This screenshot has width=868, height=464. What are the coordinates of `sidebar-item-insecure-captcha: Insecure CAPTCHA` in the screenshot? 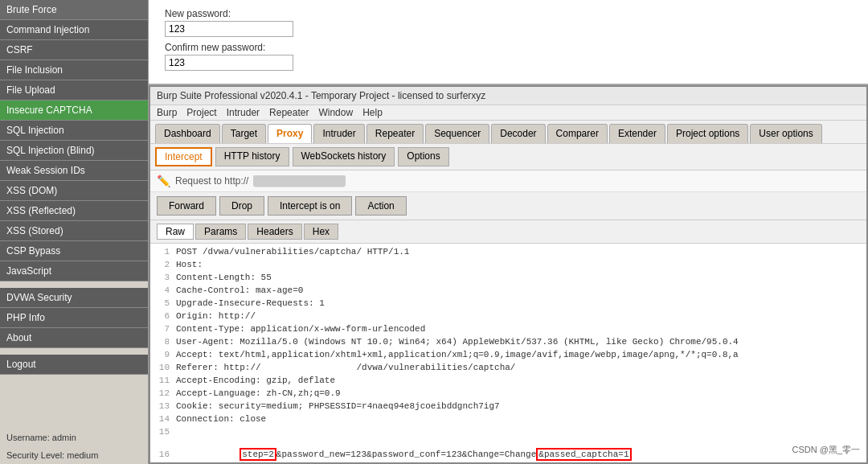 It's located at (74, 111).